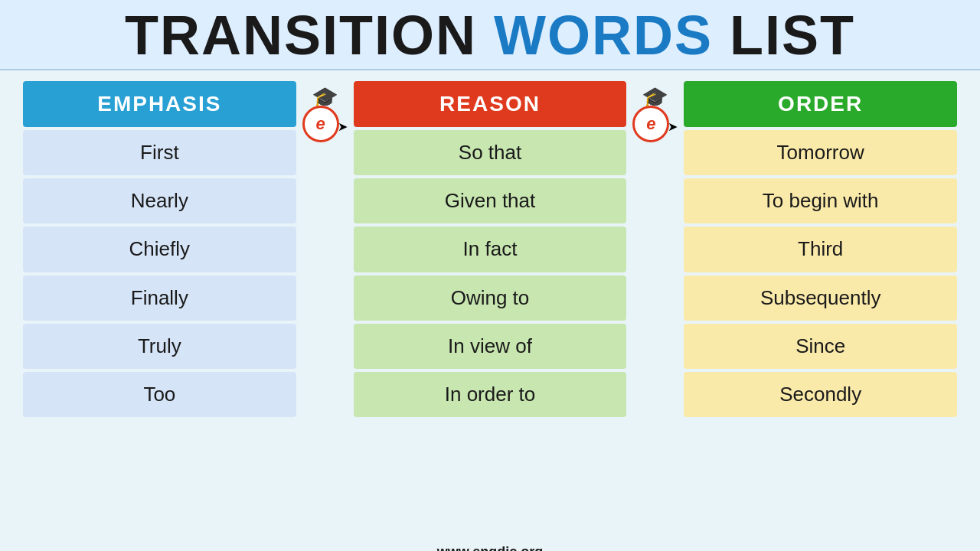 The image size is (980, 551). I want to click on list-item: Finally, so click(159, 298).